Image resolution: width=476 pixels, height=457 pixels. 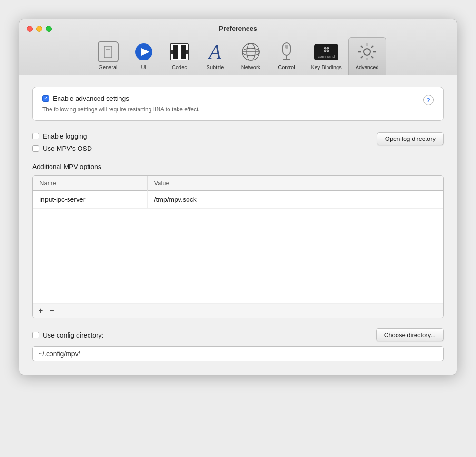 I want to click on use-mpv-osd-label: Use MPV's OSD, so click(x=68, y=149).